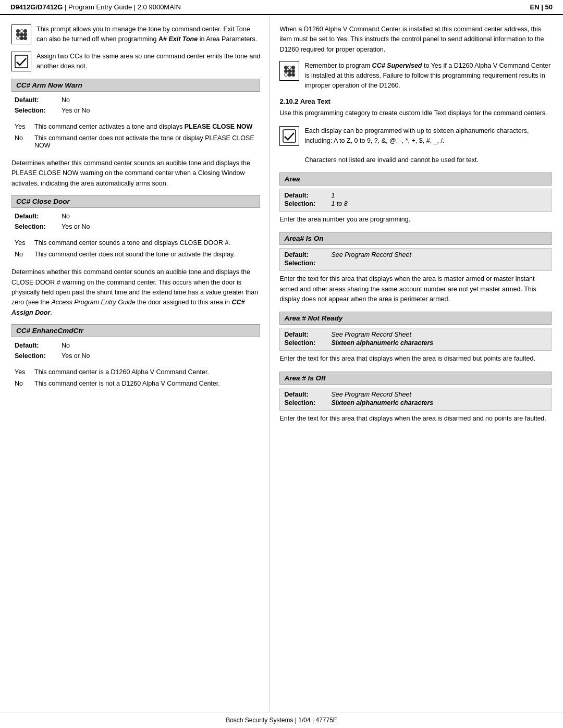  Describe the element at coordinates (21, 34) in the screenshot. I see `note-icon-dots1` at that location.